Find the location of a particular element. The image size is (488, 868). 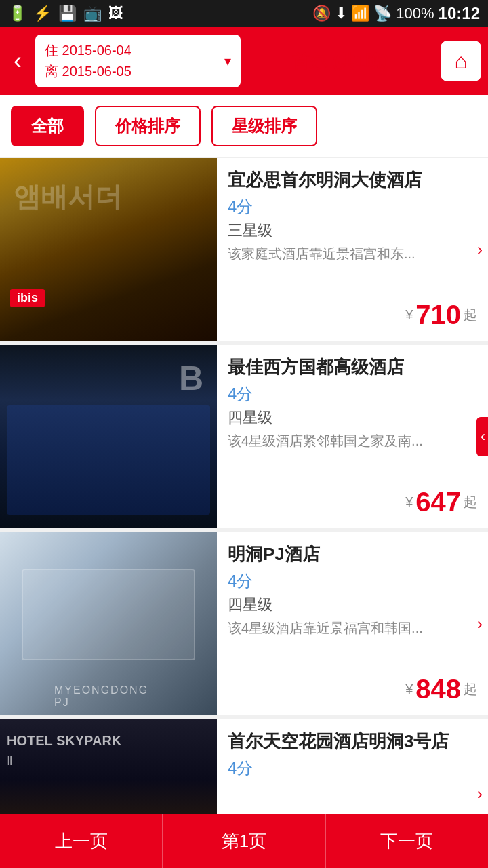

price-from-3: 起 is located at coordinates (470, 689).